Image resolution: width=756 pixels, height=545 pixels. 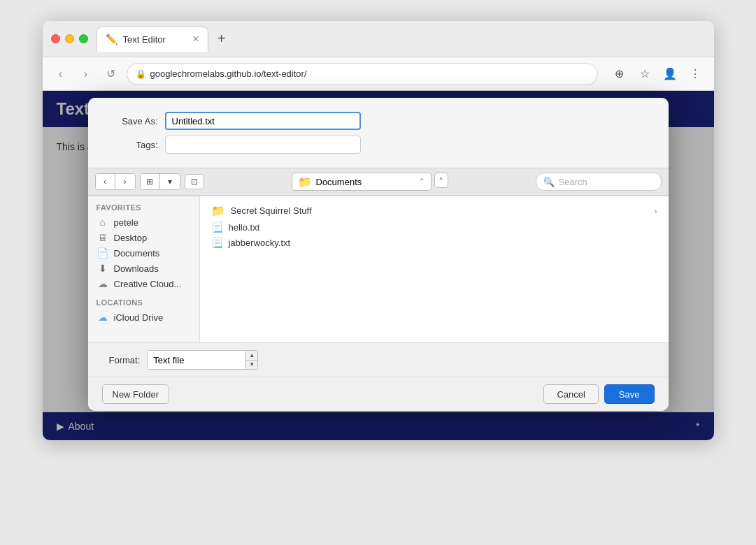 What do you see at coordinates (571, 394) in the screenshot?
I see `cancel-button: Cancel` at bounding box center [571, 394].